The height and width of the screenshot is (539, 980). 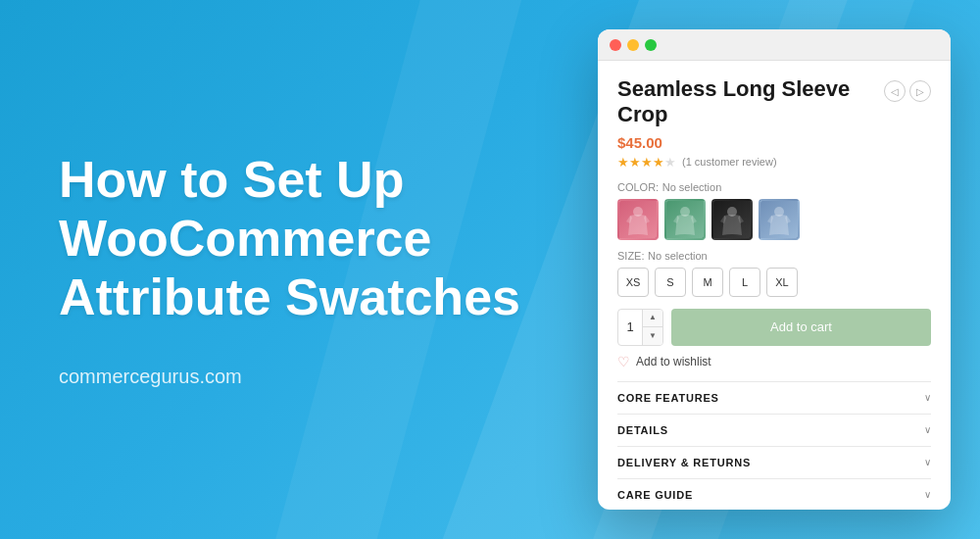 I want to click on color-swatch-green, so click(x=685, y=220).